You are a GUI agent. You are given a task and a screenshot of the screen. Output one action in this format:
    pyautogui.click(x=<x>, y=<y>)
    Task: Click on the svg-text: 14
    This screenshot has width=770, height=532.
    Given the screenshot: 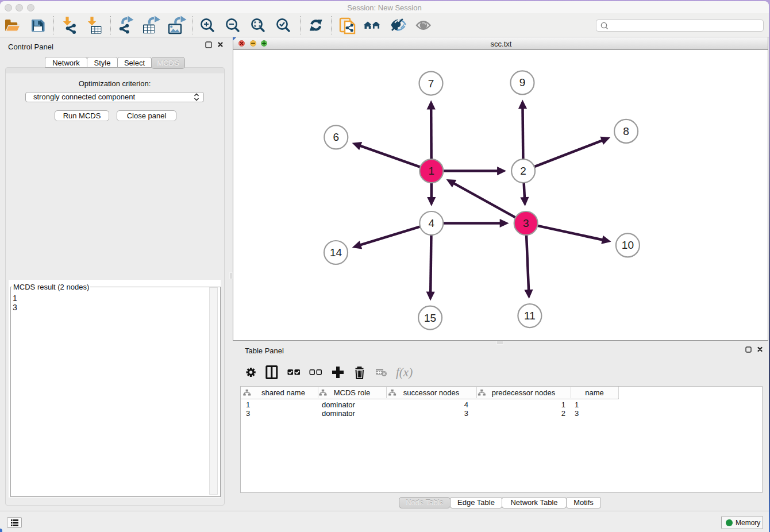 What is the action you would take?
    pyautogui.click(x=336, y=253)
    